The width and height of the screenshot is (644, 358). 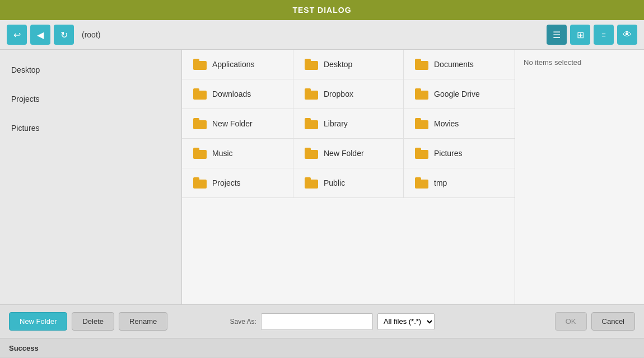 I want to click on save-area: Save As: All files (*.*), so click(x=333, y=322).